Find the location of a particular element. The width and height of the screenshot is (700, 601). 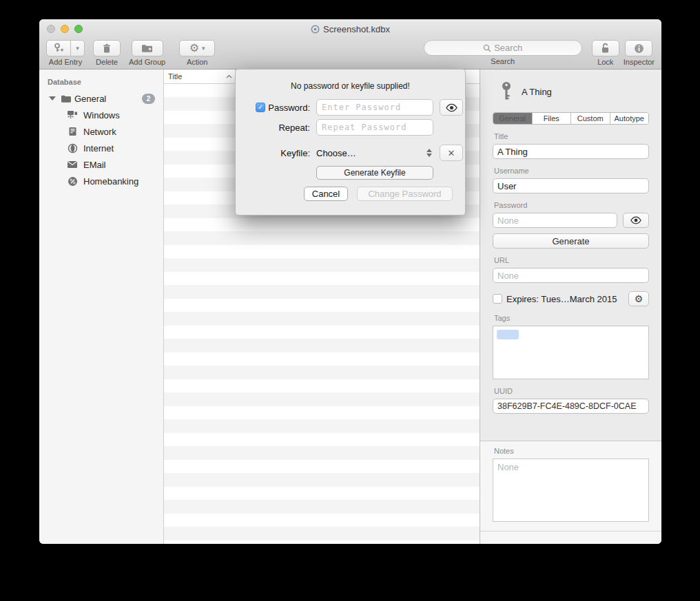

change-password-dialog: No password or keyfile supplied! ✓ Passw… is located at coordinates (350, 142).